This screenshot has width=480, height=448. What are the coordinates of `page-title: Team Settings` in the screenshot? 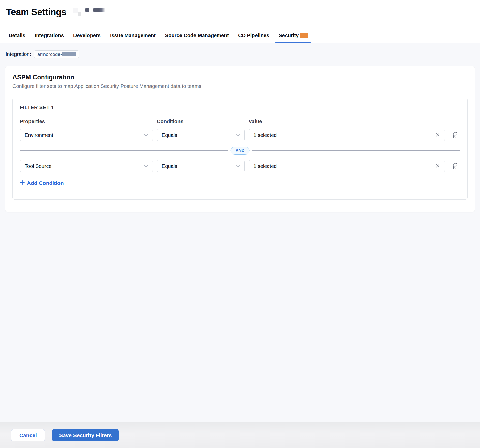 It's located at (36, 12).